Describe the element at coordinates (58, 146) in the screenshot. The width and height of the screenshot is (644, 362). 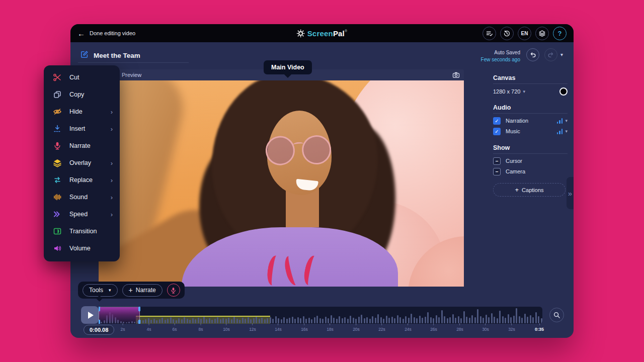
I see `microphone-icon` at that location.